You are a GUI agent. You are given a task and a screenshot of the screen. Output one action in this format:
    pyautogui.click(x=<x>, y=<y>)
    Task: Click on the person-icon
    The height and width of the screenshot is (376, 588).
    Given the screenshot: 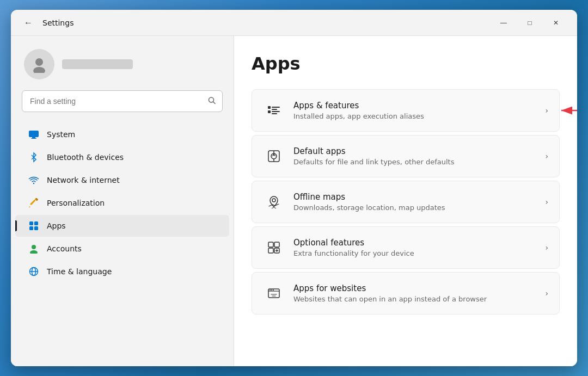 What is the action you would take?
    pyautogui.click(x=34, y=249)
    